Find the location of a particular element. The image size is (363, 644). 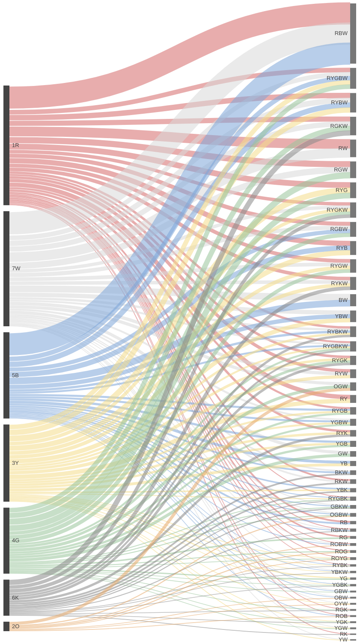

right-label-RYG: RYG is located at coordinates (342, 190).